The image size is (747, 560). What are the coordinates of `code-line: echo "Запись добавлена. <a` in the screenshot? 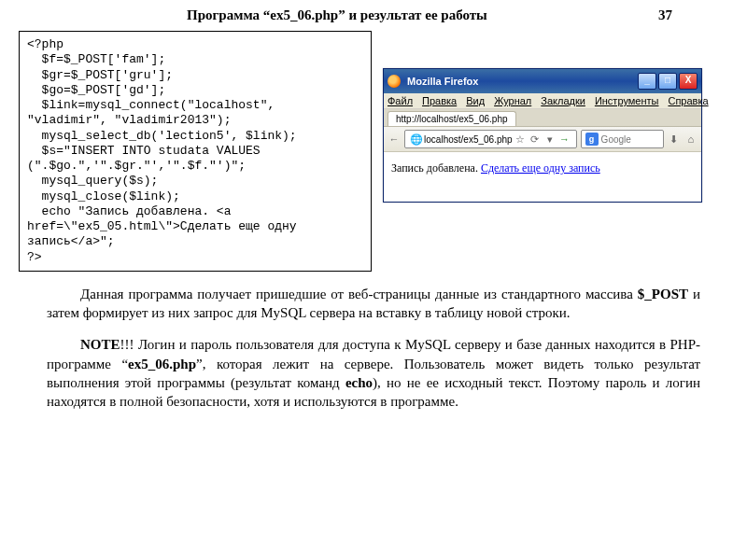 It's located at (129, 211).